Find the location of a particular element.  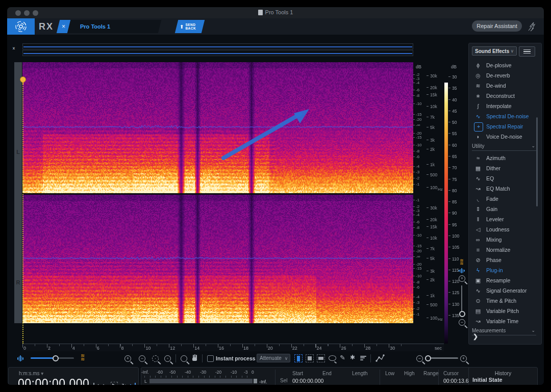

module-label: Interpolate is located at coordinates (499, 106).